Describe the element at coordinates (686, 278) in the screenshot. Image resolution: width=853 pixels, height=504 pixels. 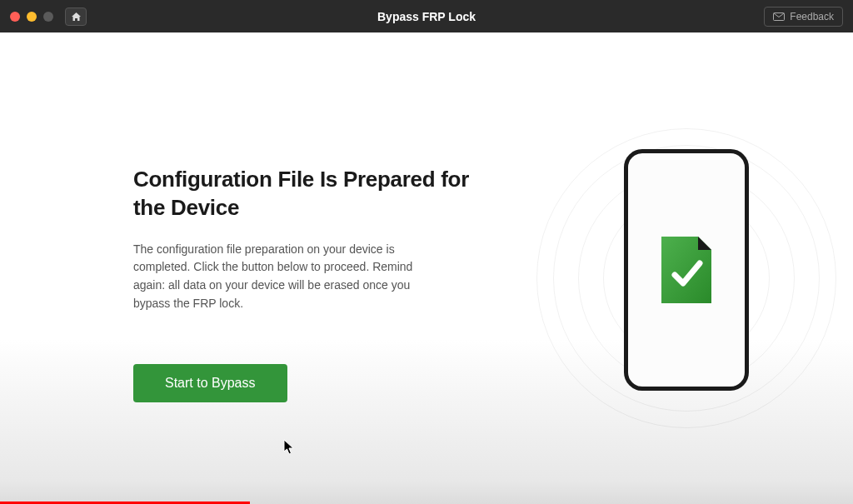
I see `phone-illustration` at that location.